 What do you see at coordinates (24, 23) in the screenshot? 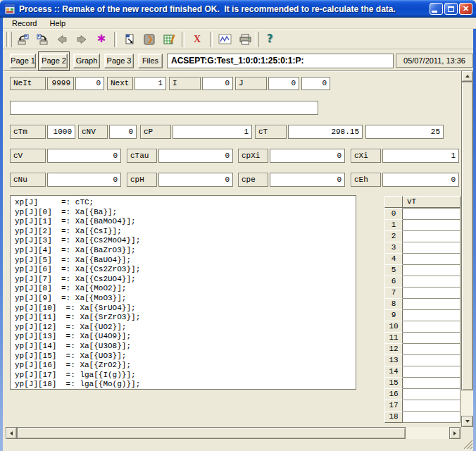
I see `menu-record: Record` at bounding box center [24, 23].